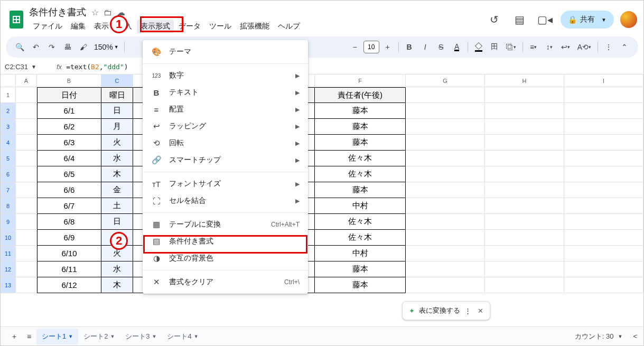 This screenshot has width=644, height=346. What do you see at coordinates (604, 80) in the screenshot?
I see `col-header-I: I` at bounding box center [604, 80].